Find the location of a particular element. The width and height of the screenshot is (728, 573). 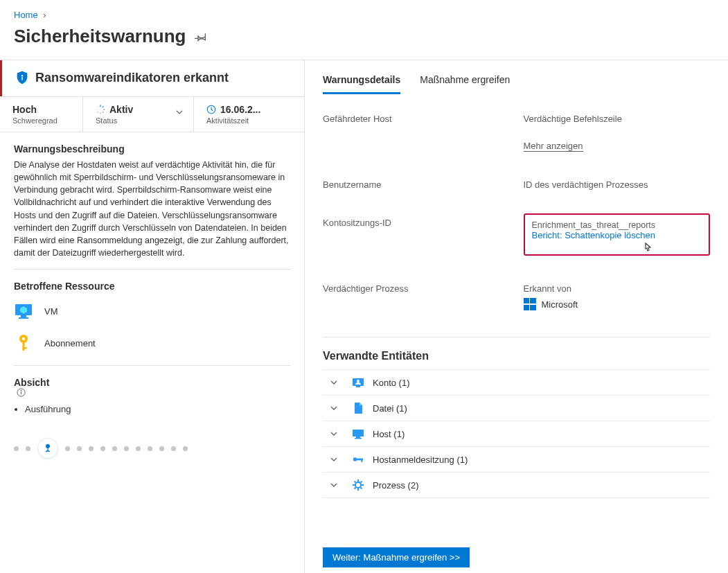

intent-section: Absicht Ausführung is located at coordinates (152, 395).